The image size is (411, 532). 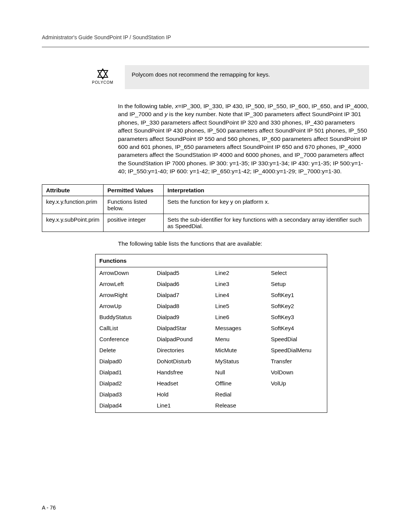 I want to click on func-cell: Line2, so click(x=239, y=273).